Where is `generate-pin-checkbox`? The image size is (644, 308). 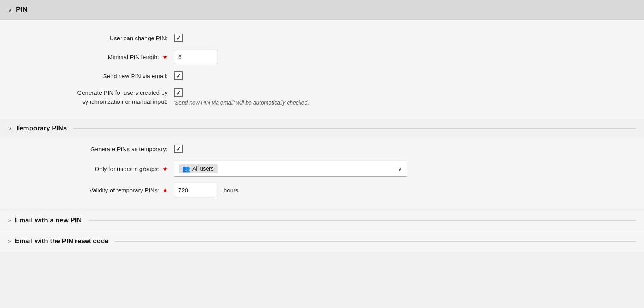 generate-pin-checkbox is located at coordinates (178, 93).